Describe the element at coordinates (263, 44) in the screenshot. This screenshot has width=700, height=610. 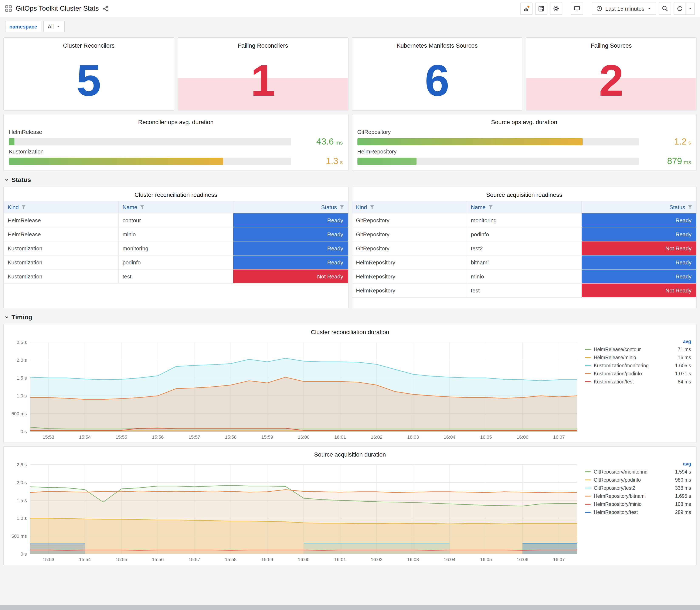
I see `panel-title: Failing Reconcilers` at that location.